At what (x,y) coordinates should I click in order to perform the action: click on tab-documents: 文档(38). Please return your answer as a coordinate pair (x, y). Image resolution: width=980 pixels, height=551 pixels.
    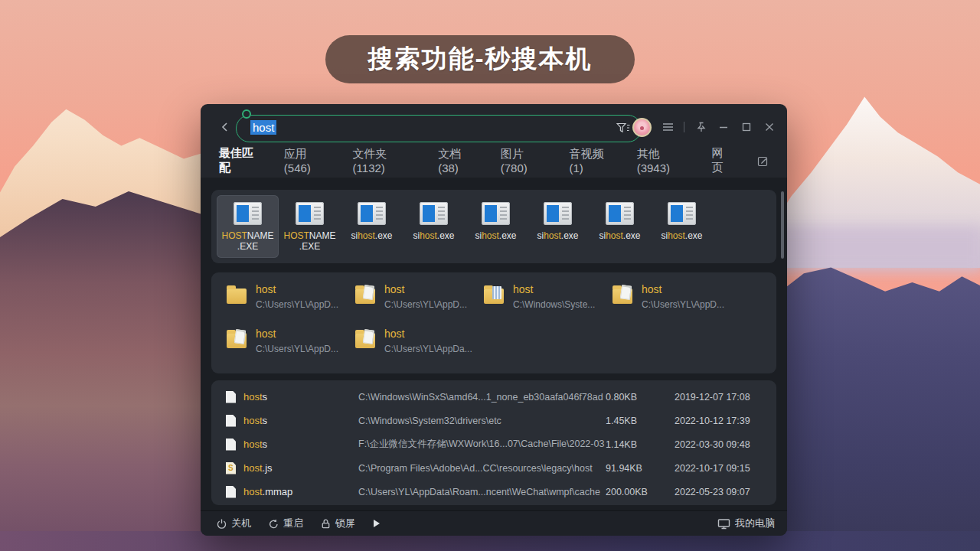
    Looking at the image, I should click on (459, 163).